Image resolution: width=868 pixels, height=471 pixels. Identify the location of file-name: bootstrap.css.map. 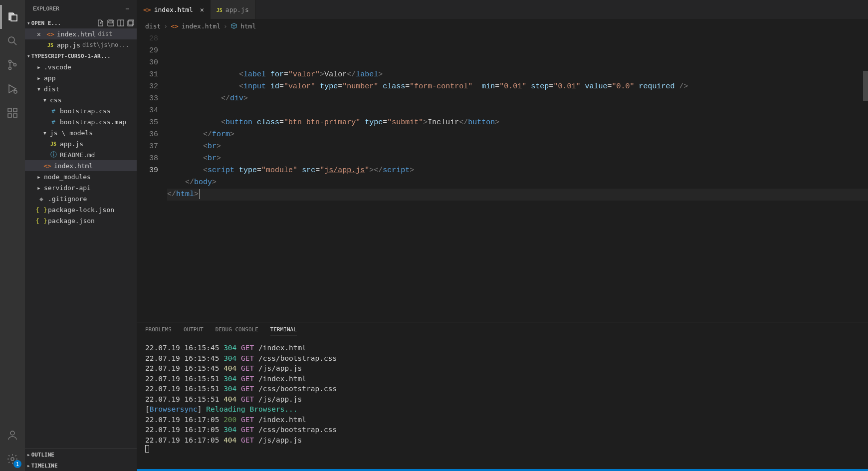
(93, 122).